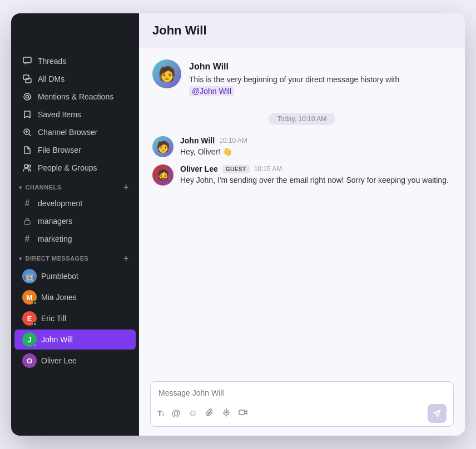 The image size is (476, 449). I want to click on mentions-label: Mentions & Reactions, so click(76, 97).